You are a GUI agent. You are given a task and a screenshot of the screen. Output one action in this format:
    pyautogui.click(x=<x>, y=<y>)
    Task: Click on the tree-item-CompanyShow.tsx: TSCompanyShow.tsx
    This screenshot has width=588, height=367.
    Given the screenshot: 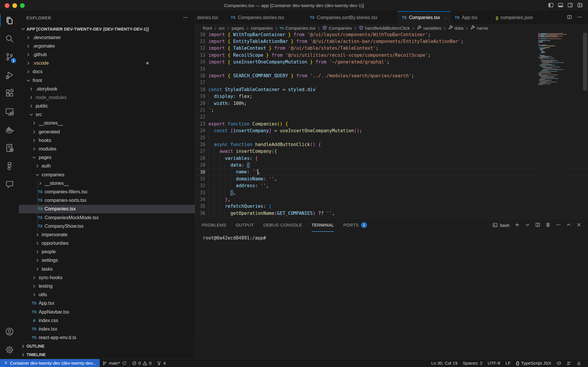 What is the action you would take?
    pyautogui.click(x=107, y=226)
    